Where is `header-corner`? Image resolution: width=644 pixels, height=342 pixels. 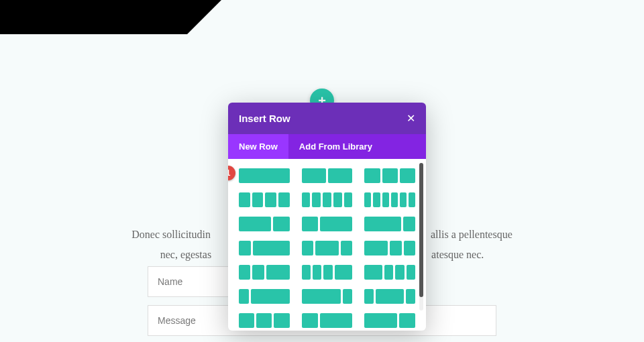
header-corner is located at coordinates (94, 17).